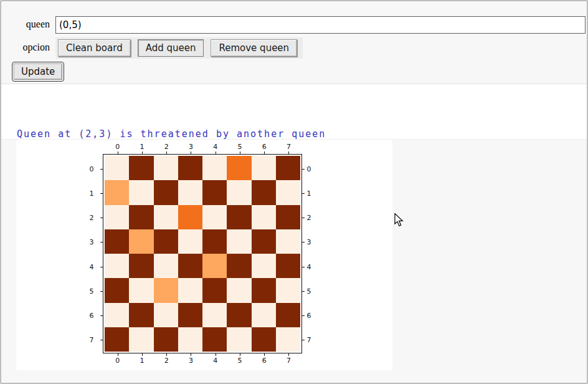 Image resolution: width=588 pixels, height=384 pixels. What do you see at coordinates (289, 360) in the screenshot?
I see `col-label-bottom: 7` at bounding box center [289, 360].